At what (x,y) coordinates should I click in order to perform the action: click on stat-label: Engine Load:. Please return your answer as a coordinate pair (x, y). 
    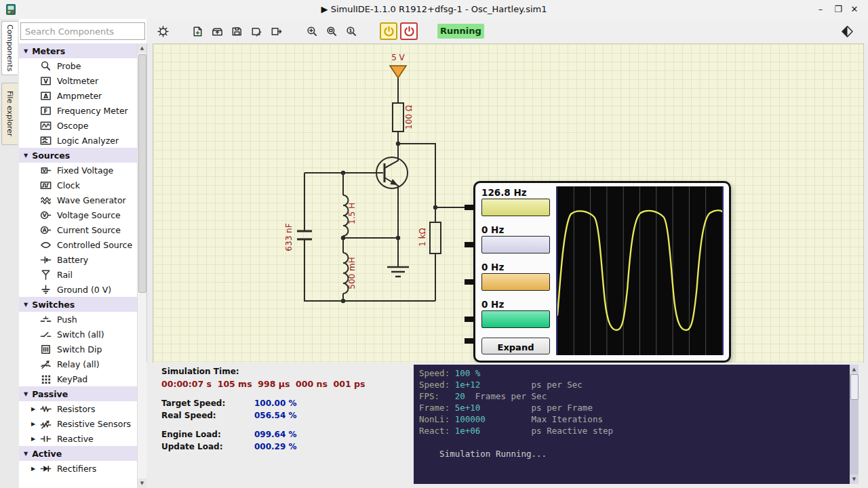
    Looking at the image, I should click on (208, 434).